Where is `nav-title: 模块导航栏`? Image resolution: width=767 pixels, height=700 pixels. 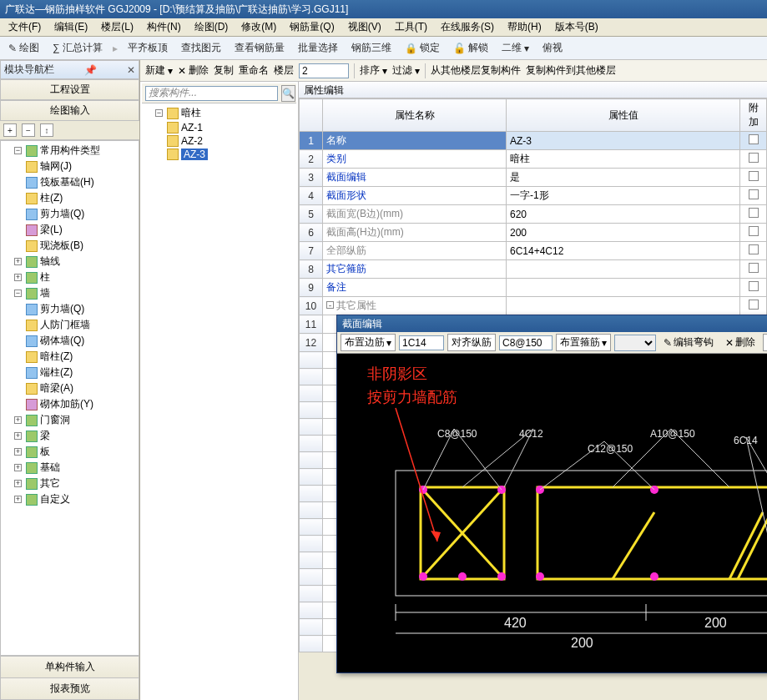 nav-title: 模块导航栏 is located at coordinates (29, 70).